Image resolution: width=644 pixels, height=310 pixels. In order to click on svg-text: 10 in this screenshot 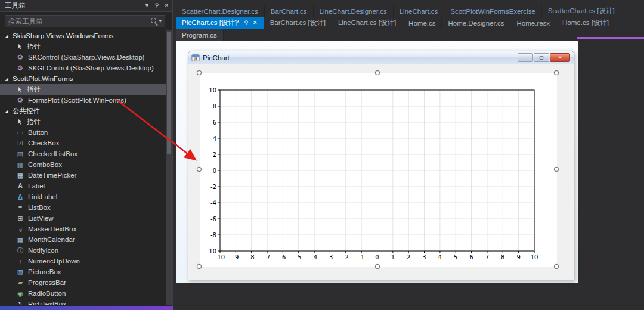, I will do `click(534, 258)`.